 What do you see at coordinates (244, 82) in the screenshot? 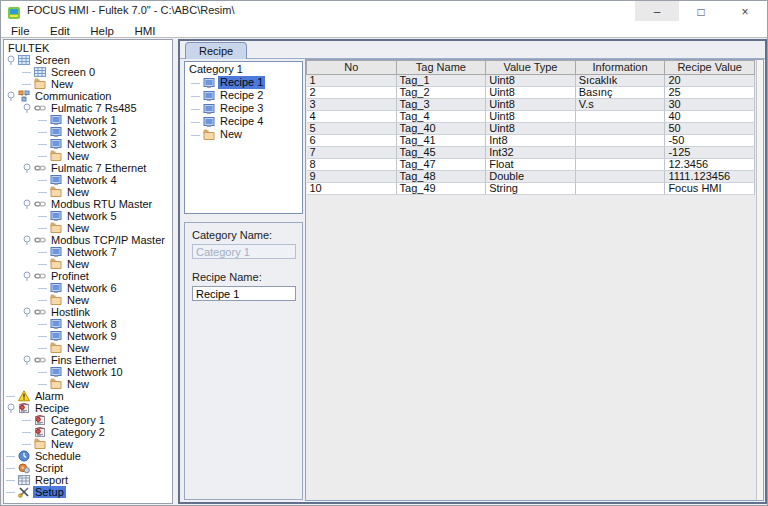
I see `category-tree-item-recipe-1: Recipe 1` at bounding box center [244, 82].